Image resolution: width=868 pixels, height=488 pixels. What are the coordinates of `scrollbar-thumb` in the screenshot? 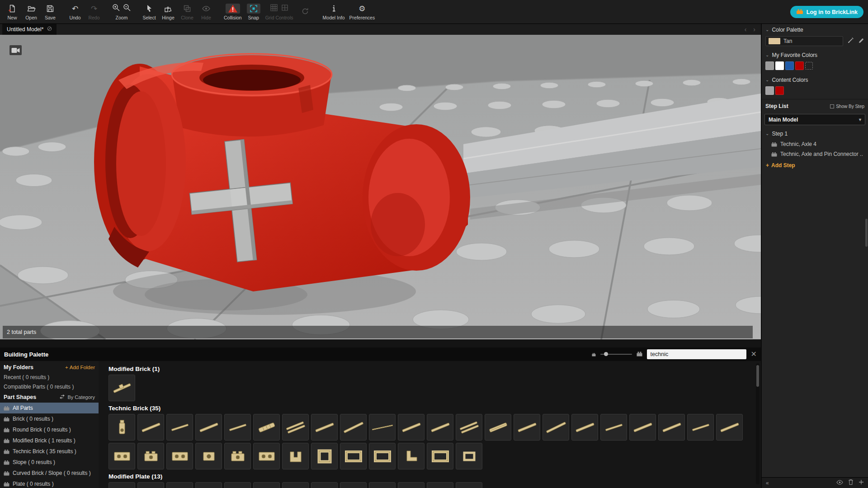 It's located at (758, 376).